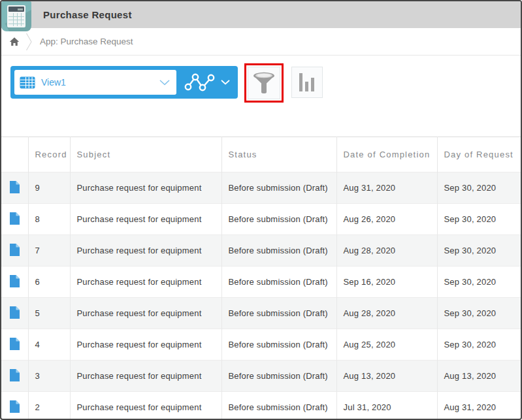 Image resolution: width=522 pixels, height=420 pixels. What do you see at coordinates (16, 16) in the screenshot?
I see `calculator-glyph` at bounding box center [16, 16].